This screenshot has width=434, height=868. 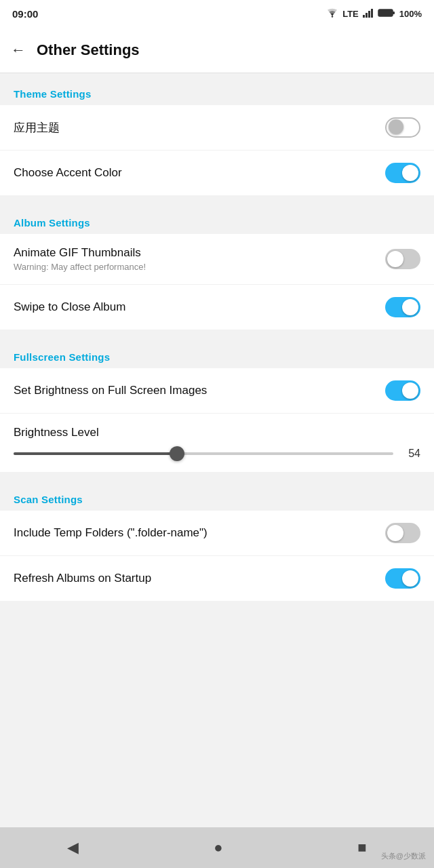 I want to click on watermark: 头条@少数派, so click(x=403, y=856).